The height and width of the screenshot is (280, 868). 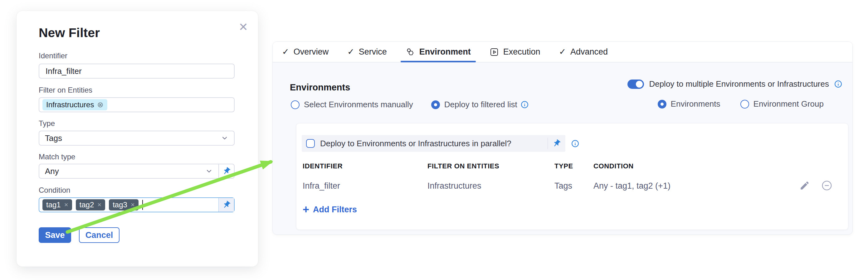 What do you see at coordinates (55, 235) in the screenshot?
I see `save-button: Save` at bounding box center [55, 235].